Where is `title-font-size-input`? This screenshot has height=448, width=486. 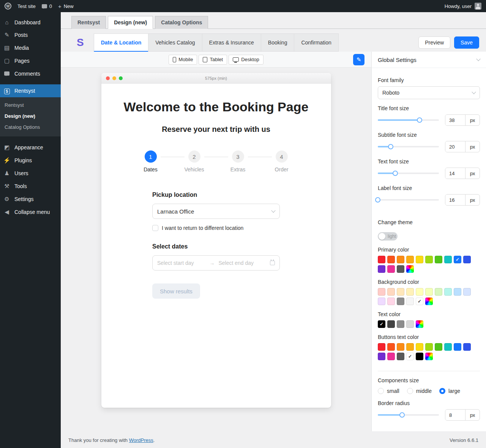 title-font-size-input is located at coordinates (455, 120).